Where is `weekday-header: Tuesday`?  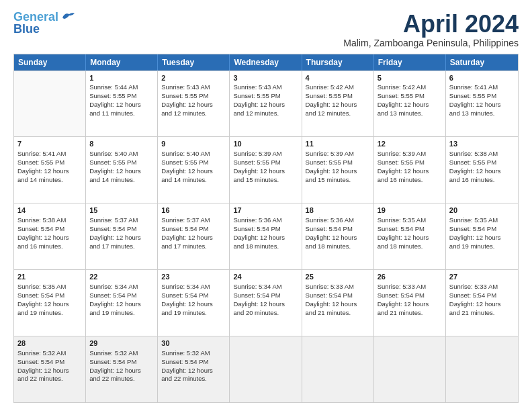 weekday-header: Tuesday is located at coordinates (193, 62).